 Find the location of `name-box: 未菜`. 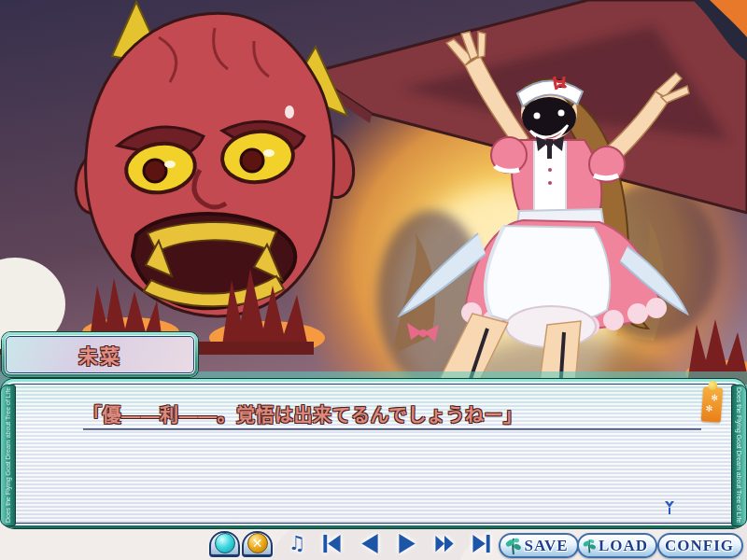

name-box: 未菜 is located at coordinates (100, 355).